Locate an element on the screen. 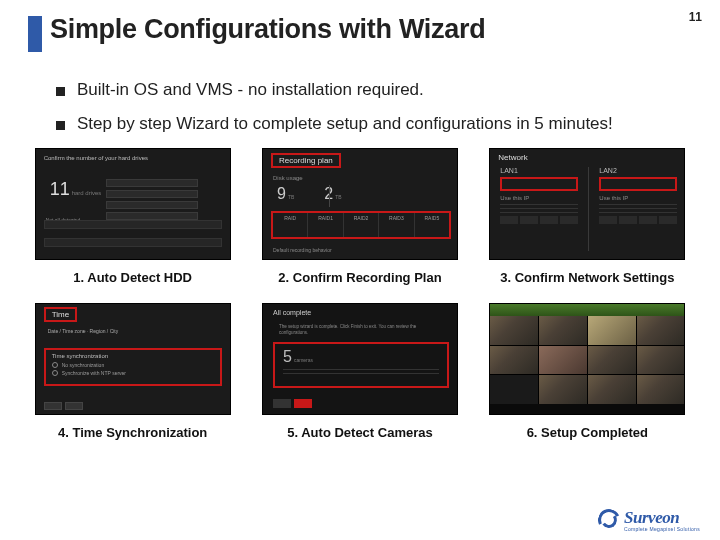 The image size is (720, 540). step-cell-5: All complete The setup wizard is complet… is located at coordinates (360, 376).